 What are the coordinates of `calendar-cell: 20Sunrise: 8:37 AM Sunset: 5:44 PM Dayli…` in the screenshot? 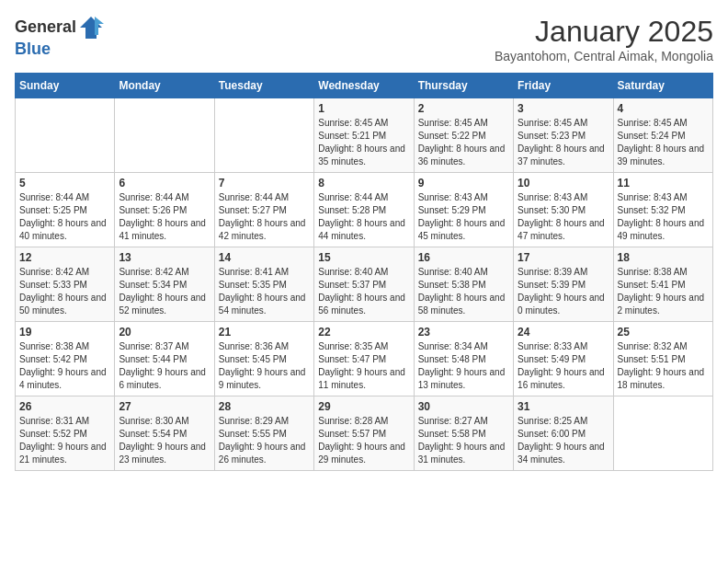 It's located at (165, 359).